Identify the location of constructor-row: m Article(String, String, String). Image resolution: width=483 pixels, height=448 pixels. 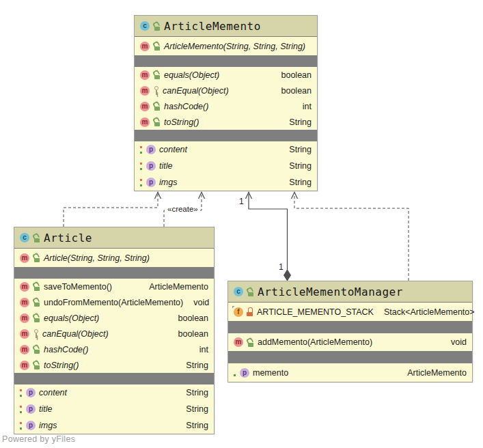
(114, 258).